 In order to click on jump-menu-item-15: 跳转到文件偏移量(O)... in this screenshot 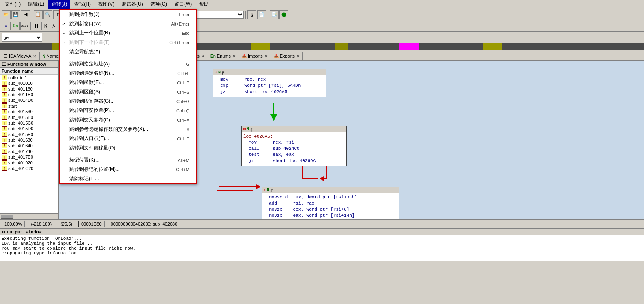, I will do `click(128, 148)`.